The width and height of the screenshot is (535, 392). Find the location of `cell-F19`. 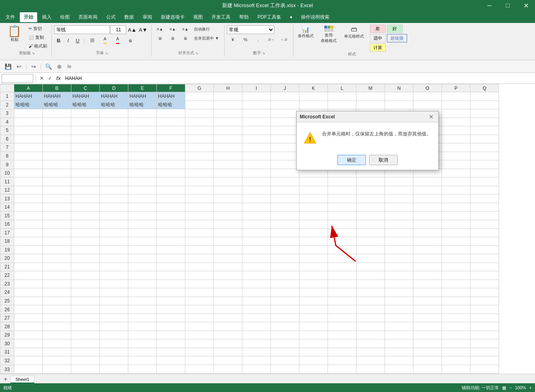

cell-F19 is located at coordinates (171, 250).